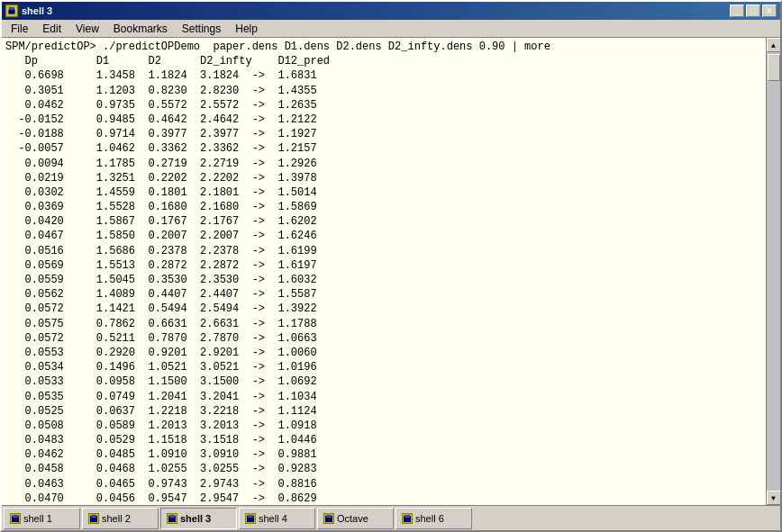 Image resolution: width=782 pixels, height=532 pixels. I want to click on task-label-0: shell 1, so click(38, 518).